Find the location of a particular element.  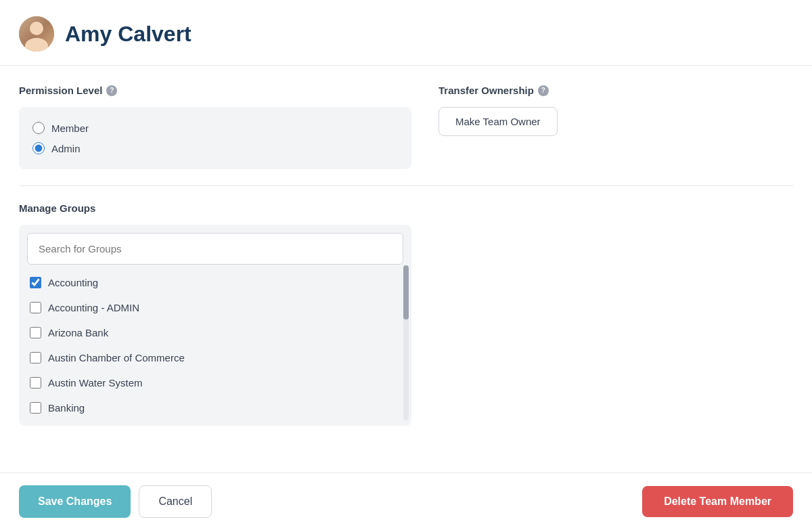

accounting-checkbox is located at coordinates (35, 283).